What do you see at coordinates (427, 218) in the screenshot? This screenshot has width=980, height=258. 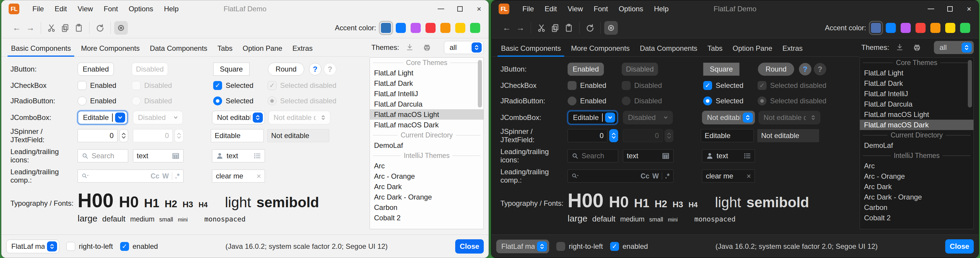 I see `theme-item: Cobalt 2` at bounding box center [427, 218].